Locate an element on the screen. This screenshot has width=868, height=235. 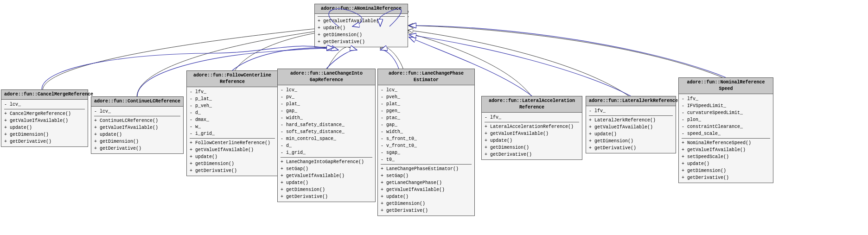
box-anominalreference-header: adore::fun::ANominalReference is located at coordinates (361, 9).